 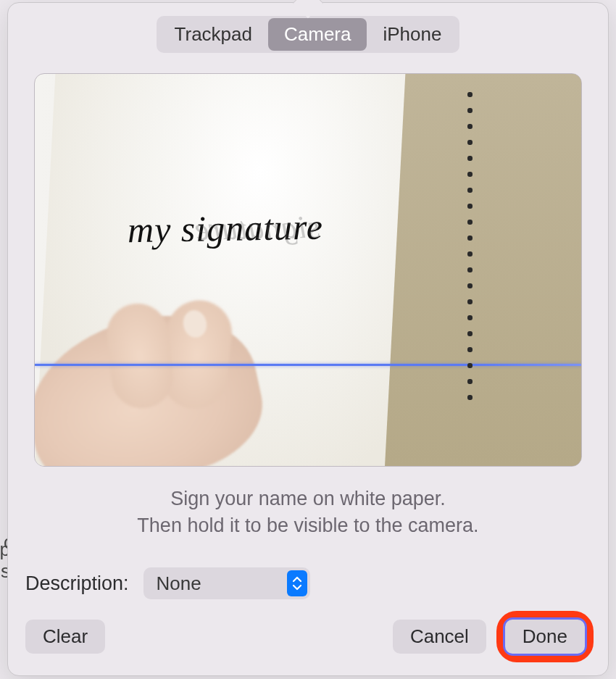 What do you see at coordinates (412, 35) in the screenshot?
I see `tab-iphone: iPhone` at bounding box center [412, 35].